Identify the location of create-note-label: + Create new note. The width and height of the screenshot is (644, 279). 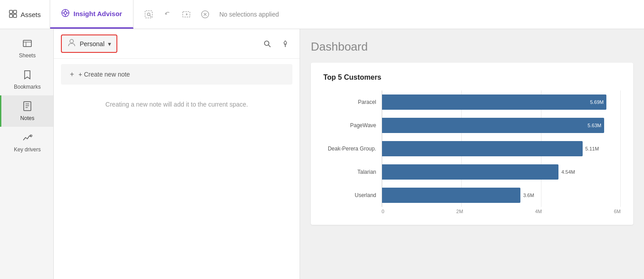
(104, 74).